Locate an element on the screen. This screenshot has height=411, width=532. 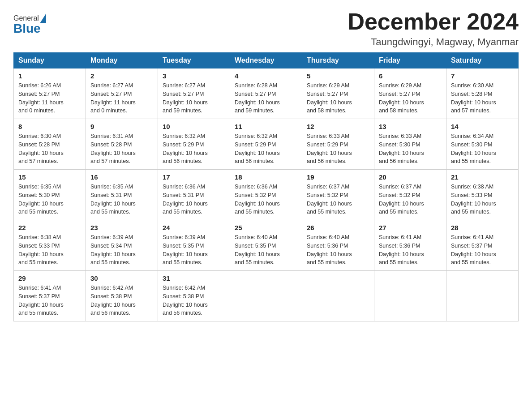
calendar-day-cell: 18 Sunrise: 6:36 AMSunset: 5:32 PMDaylig… is located at coordinates (266, 195).